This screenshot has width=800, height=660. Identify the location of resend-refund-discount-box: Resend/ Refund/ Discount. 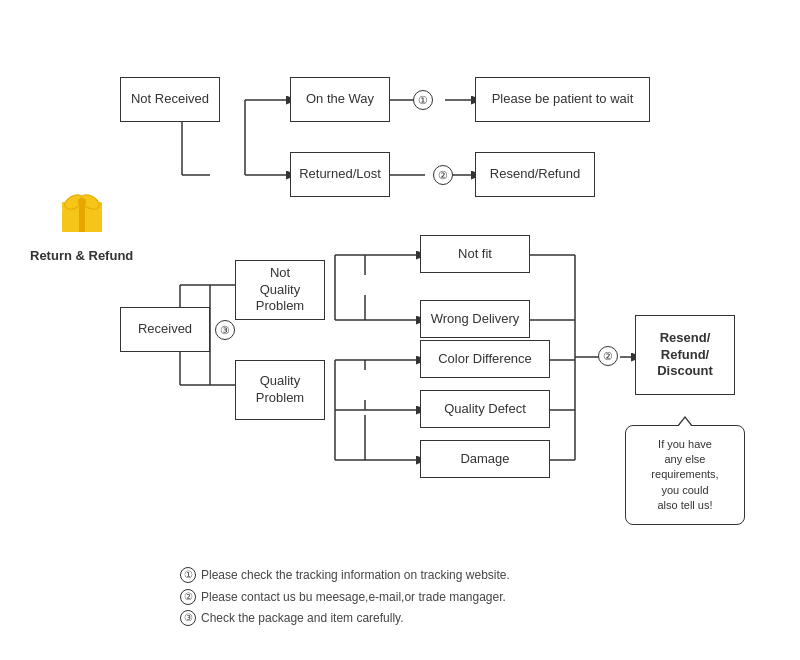
(685, 355).